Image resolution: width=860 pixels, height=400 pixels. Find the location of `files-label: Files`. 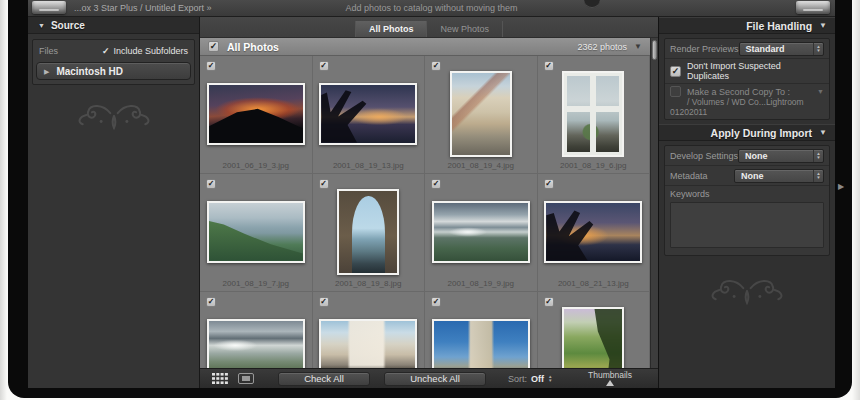

files-label: Files is located at coordinates (48, 51).